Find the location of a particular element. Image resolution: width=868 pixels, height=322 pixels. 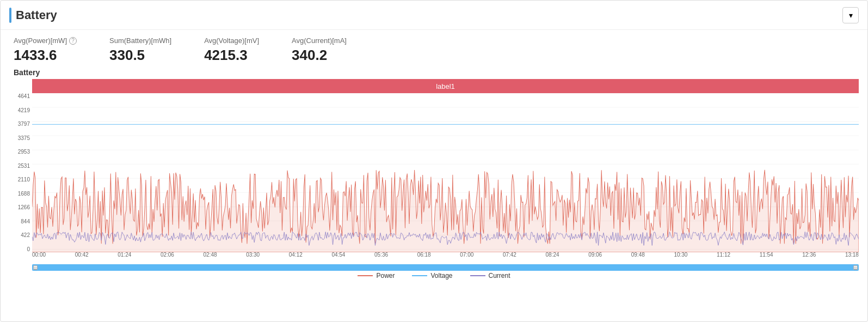

metrics-row: Avg(Power)[mW] ? 1433.6 Sum(Battery)[mWh… is located at coordinates (434, 49).